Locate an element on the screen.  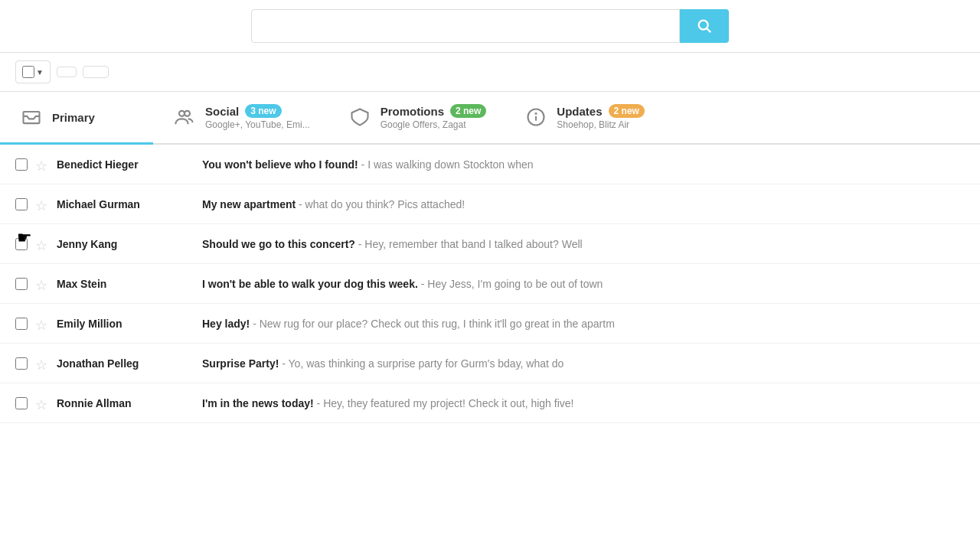
top-bar is located at coordinates (490, 26).